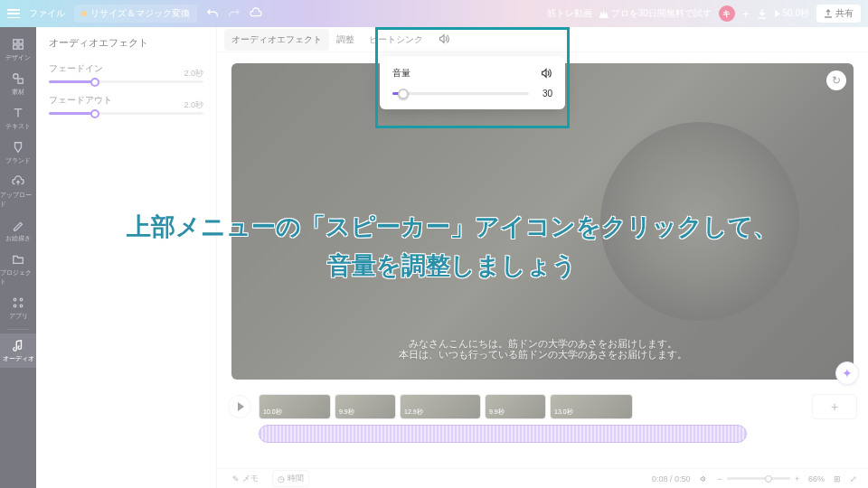 This screenshot has width=868, height=488. I want to click on volume-label: 音量, so click(401, 73).